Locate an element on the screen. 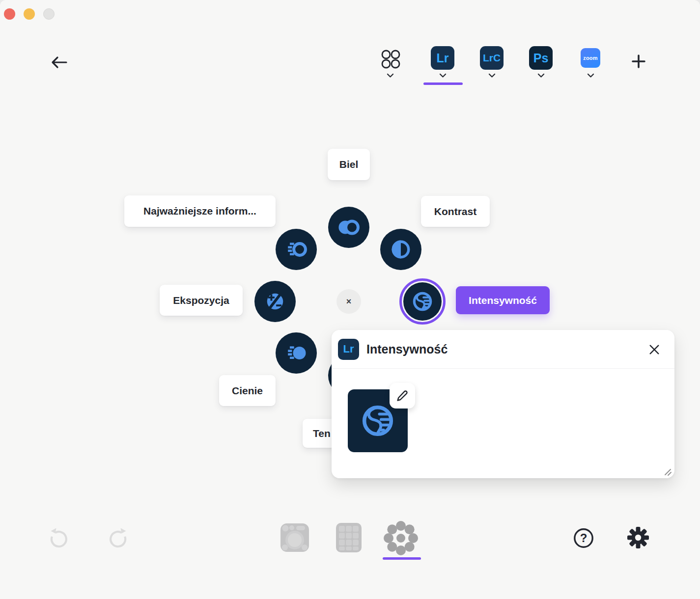  app-tab-selected-underline is located at coordinates (443, 83).